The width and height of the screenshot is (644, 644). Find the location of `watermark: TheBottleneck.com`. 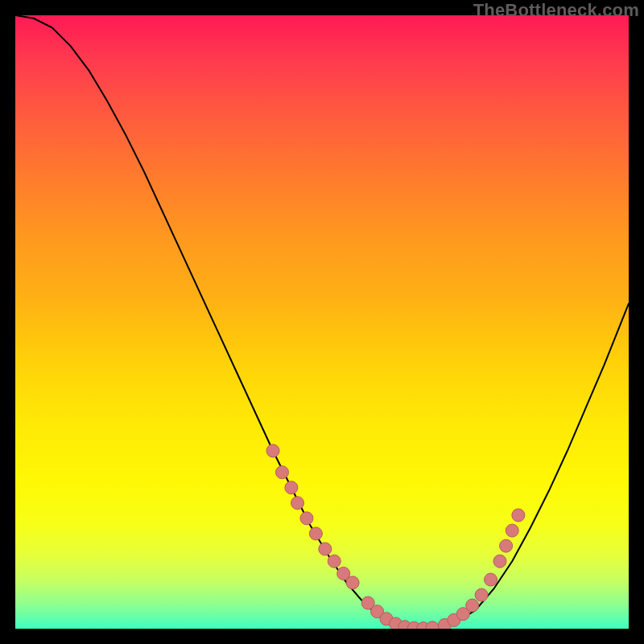

watermark: TheBottleneck.com is located at coordinates (556, 10).